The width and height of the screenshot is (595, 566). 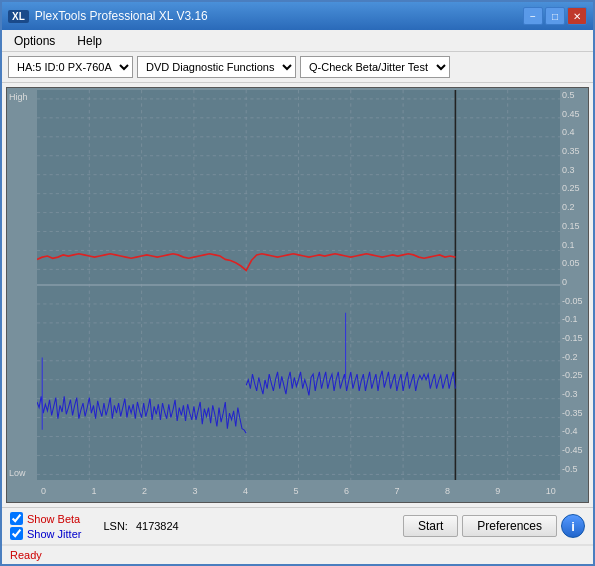 What do you see at coordinates (16, 518) in the screenshot?
I see `show-beta-checkbox` at bounding box center [16, 518].